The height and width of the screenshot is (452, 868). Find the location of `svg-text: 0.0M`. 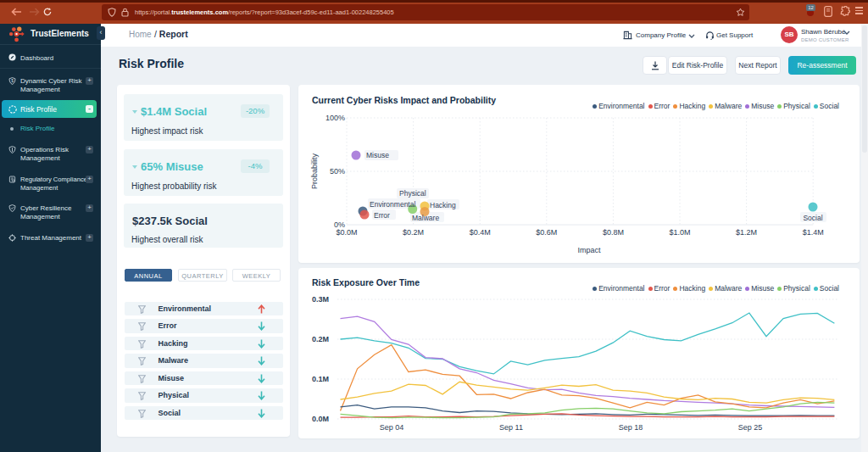

svg-text: 0.0M is located at coordinates (320, 419).